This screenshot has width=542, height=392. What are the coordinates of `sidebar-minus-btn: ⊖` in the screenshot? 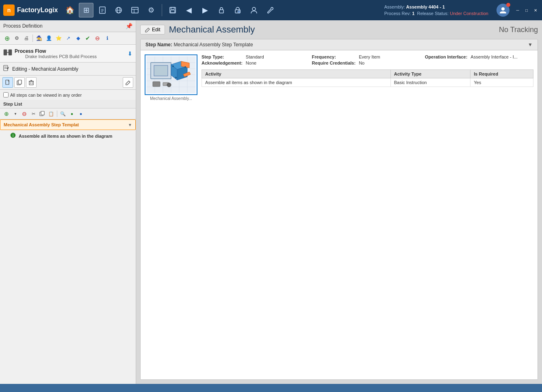 It's located at (98, 38).